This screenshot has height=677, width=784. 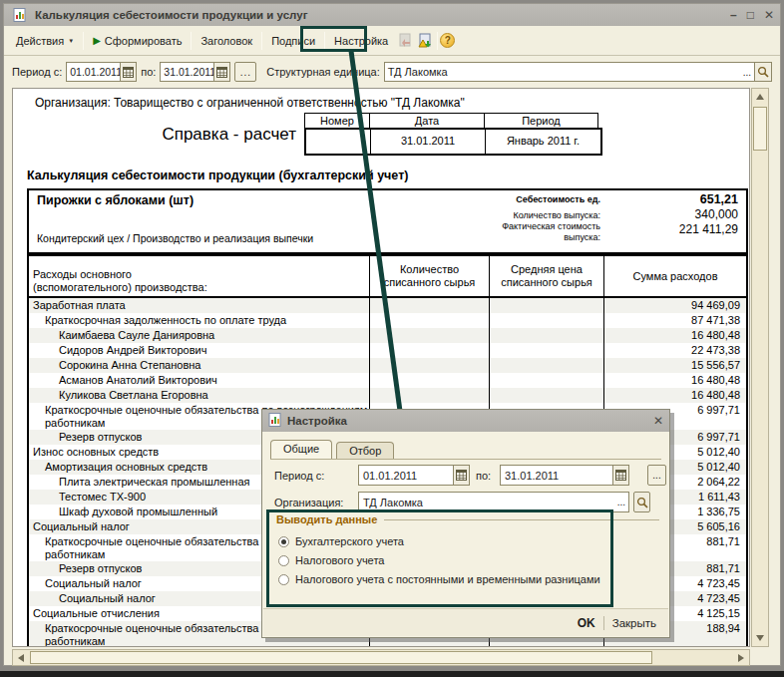 What do you see at coordinates (387, 305) in the screenshot?
I see `table-row: Заработная плата94 469,09` at bounding box center [387, 305].